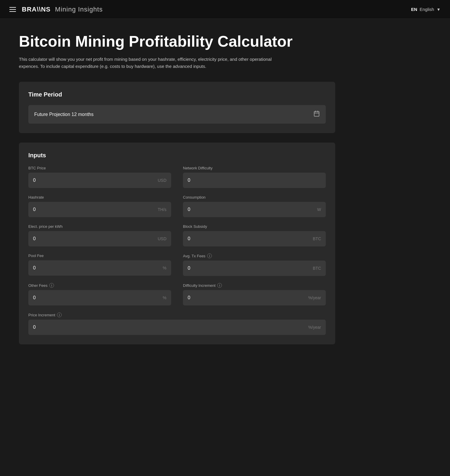 The height and width of the screenshot is (476, 450). What do you see at coordinates (254, 268) in the screenshot?
I see `avg-tx-fees-wrapper: BTC` at bounding box center [254, 268].